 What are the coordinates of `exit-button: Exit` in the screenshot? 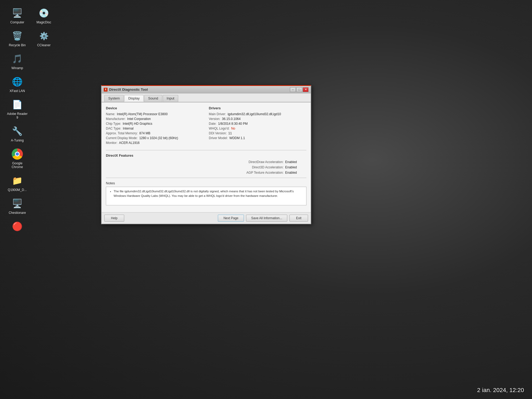 It's located at (299, 218).